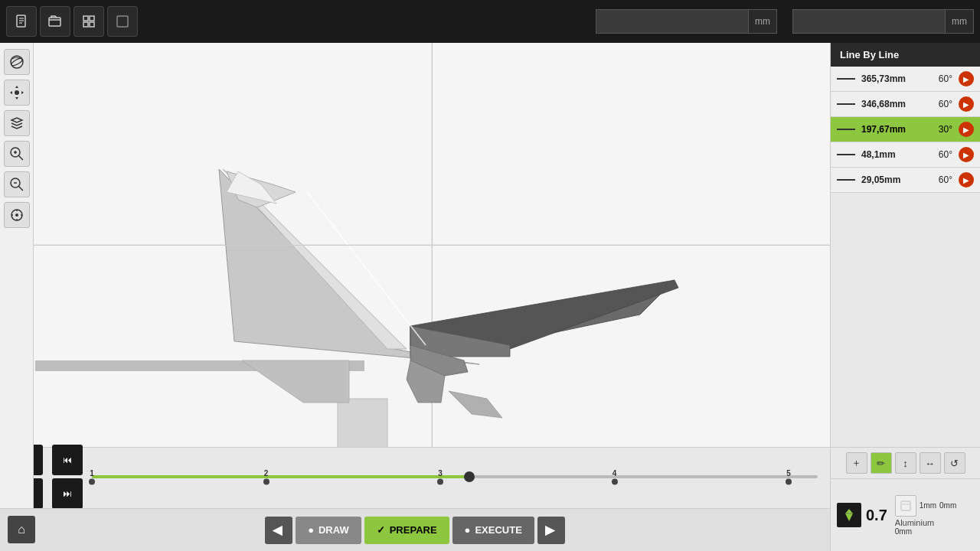  I want to click on line-measure-1: 365,73mm, so click(899, 79).